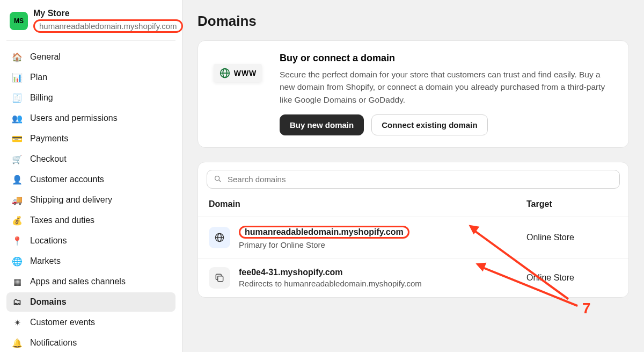  What do you see at coordinates (91, 302) in the screenshot?
I see `sidebar-item-domains: 🗂Domains` at bounding box center [91, 302].